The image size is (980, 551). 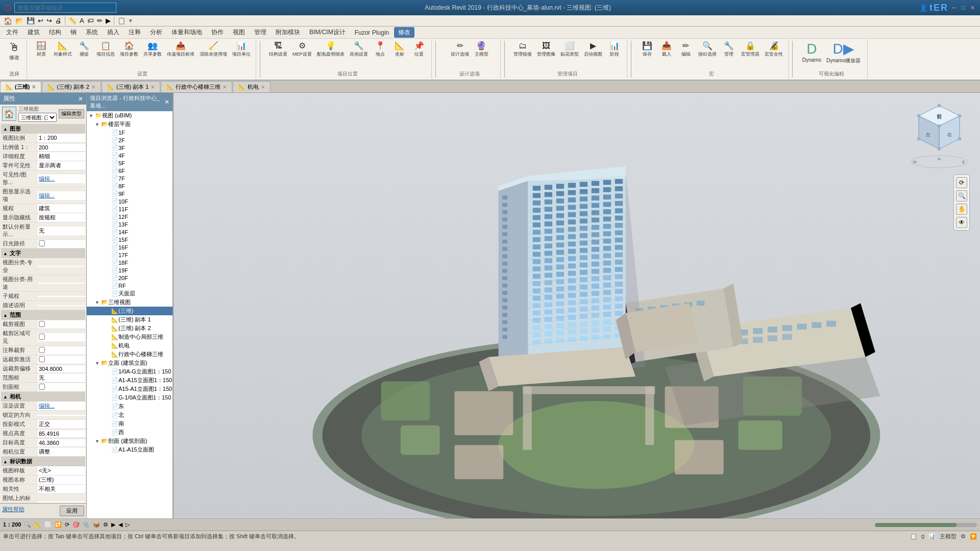 What do you see at coordinates (91, 20) in the screenshot?
I see `qa-tag-icon: 🏷` at bounding box center [91, 20].